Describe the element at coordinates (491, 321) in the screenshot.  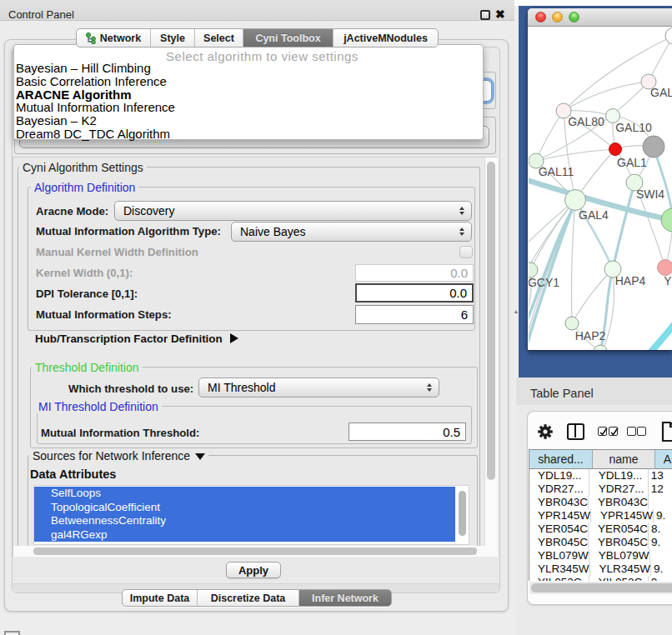
I see `vertical-scrollbar-thumb` at that location.